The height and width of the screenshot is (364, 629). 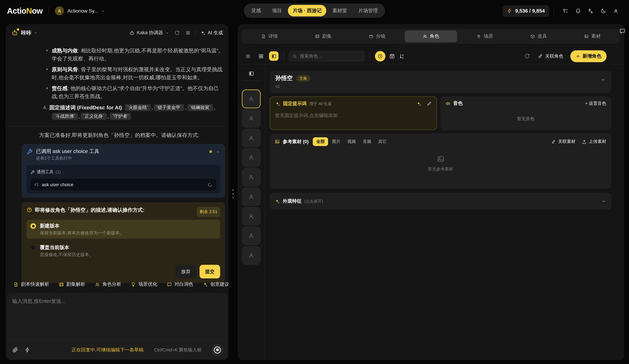 What do you see at coordinates (123, 171) in the screenshot?
I see `tool-call-card: 已调用 ask user choice 工具 还有1个工具执行中 通用工具 (1…` at bounding box center [123, 171].